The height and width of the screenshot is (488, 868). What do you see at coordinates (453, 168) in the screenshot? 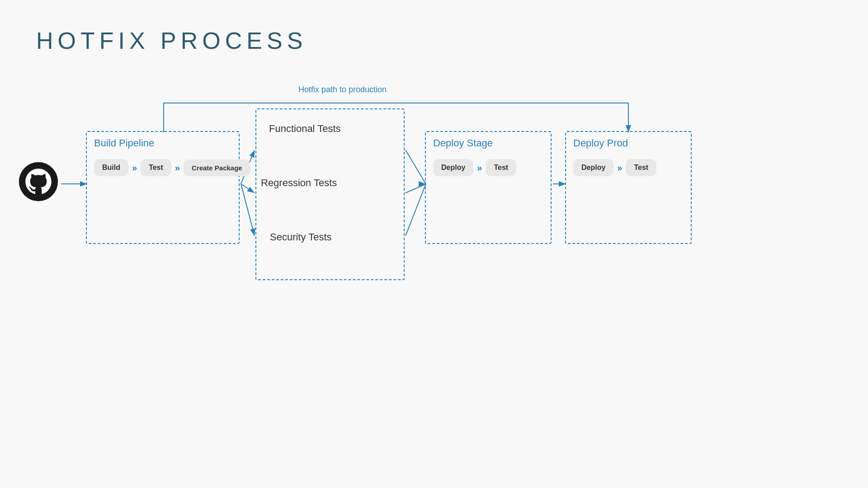
I see `deploy-stage-deploy: Deploy` at bounding box center [453, 168].